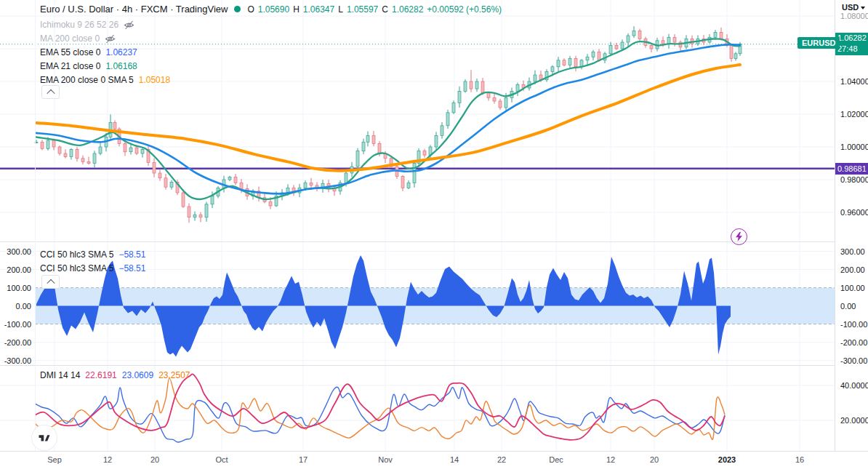  What do you see at coordinates (70, 52) in the screenshot?
I see `indicator-ema55-label: EMA 55 close 0` at bounding box center [70, 52].